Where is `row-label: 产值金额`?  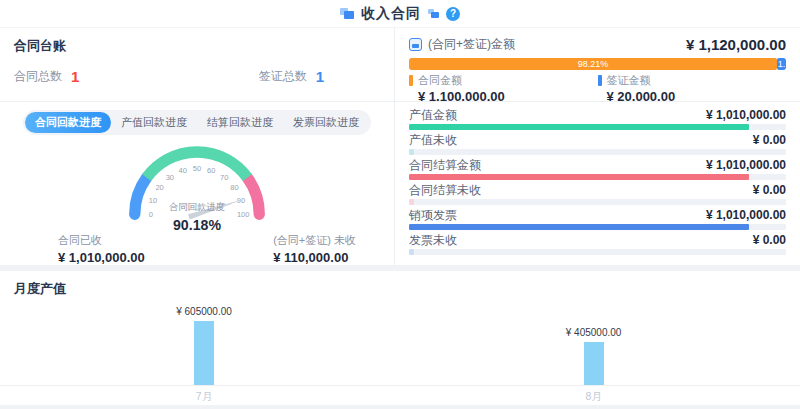
row-label: 产值金额 is located at coordinates (433, 116).